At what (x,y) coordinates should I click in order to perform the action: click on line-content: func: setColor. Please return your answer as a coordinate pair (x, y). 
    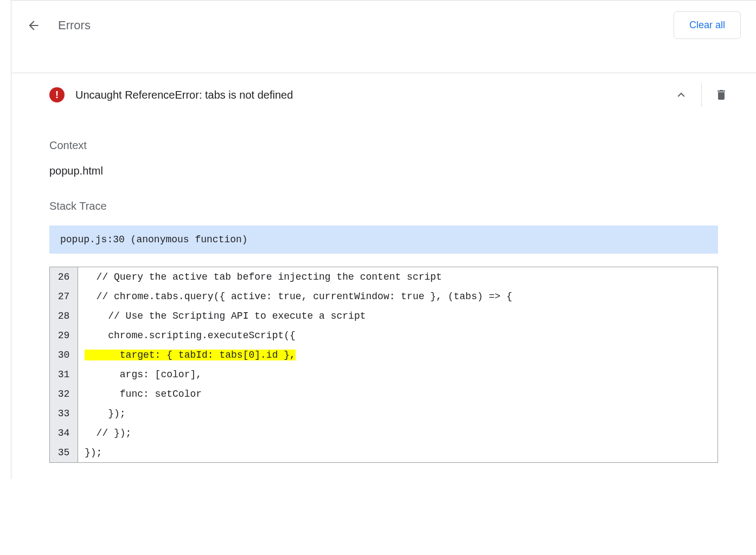
    Looking at the image, I should click on (398, 394).